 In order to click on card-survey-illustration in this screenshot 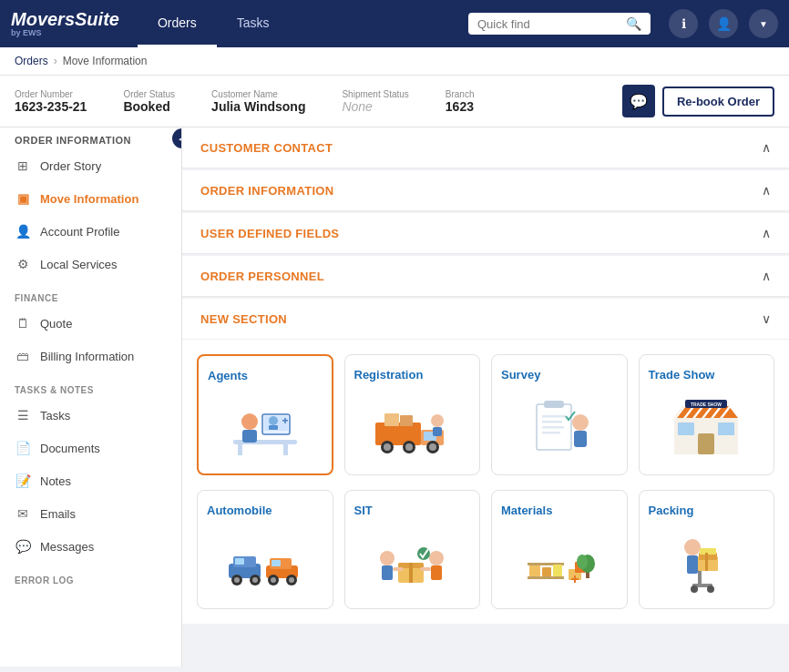, I will do `click(559, 427)`.